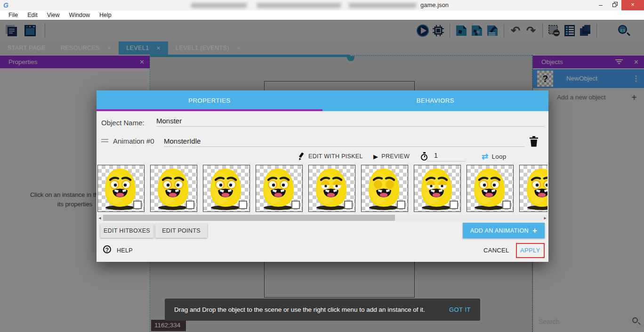  What do you see at coordinates (100, 218) in the screenshot?
I see `scroll-left-icon: ◂` at bounding box center [100, 218].